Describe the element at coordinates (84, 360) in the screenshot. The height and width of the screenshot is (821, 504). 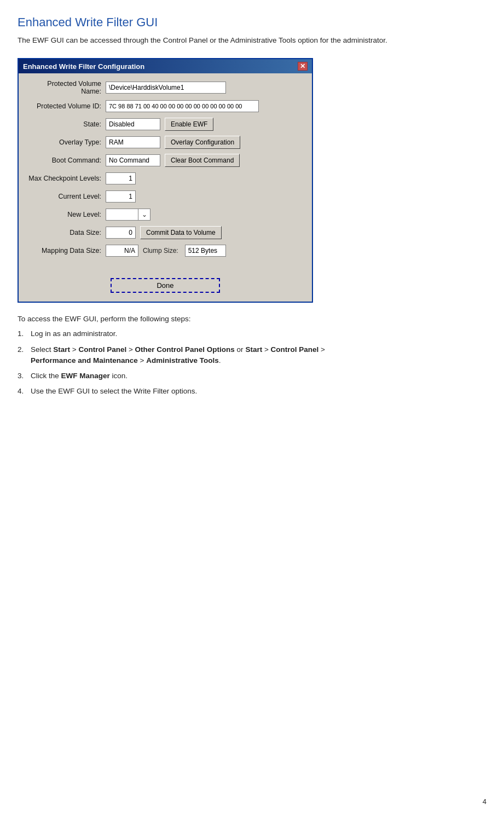
I see `step-2-performance: Performance and Maintenance` at that location.